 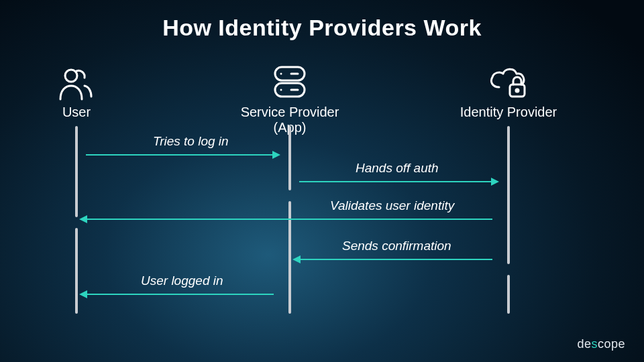 What do you see at coordinates (397, 168) in the screenshot?
I see `arrow-label-1: Hands off auth` at bounding box center [397, 168].